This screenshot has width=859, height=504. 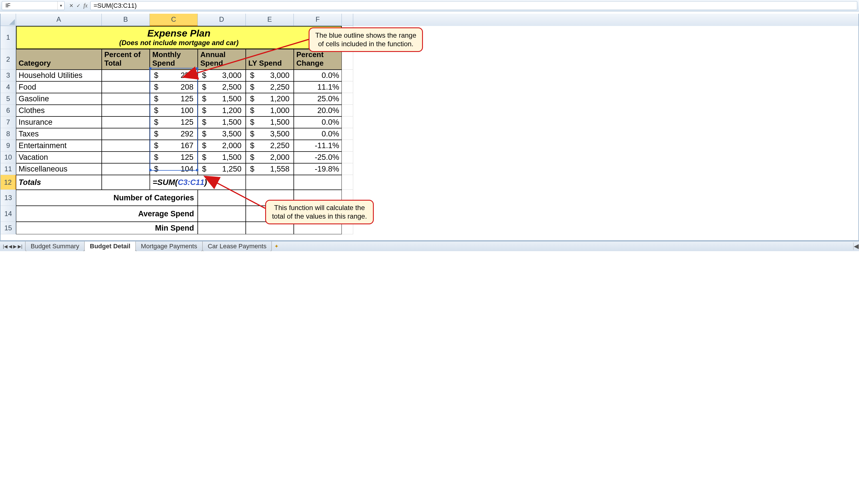 What do you see at coordinates (348, 157) in the screenshot?
I see `cell-G10` at bounding box center [348, 157].